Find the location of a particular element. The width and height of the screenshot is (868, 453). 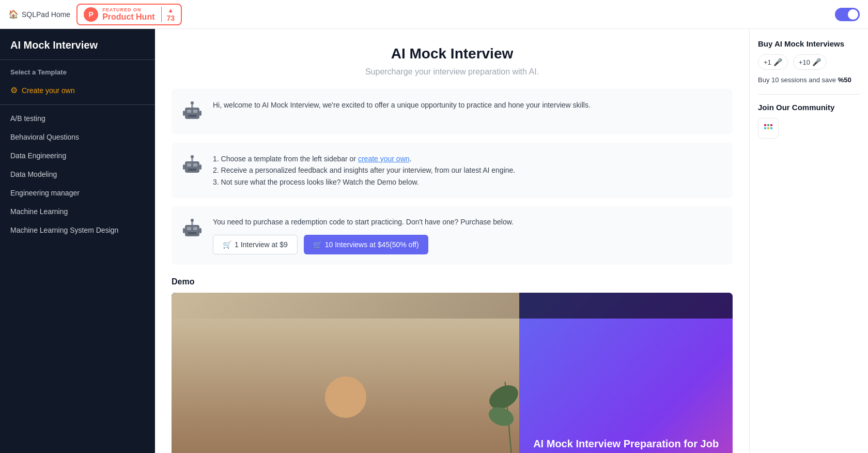

toggle-knob is located at coordinates (853, 14).